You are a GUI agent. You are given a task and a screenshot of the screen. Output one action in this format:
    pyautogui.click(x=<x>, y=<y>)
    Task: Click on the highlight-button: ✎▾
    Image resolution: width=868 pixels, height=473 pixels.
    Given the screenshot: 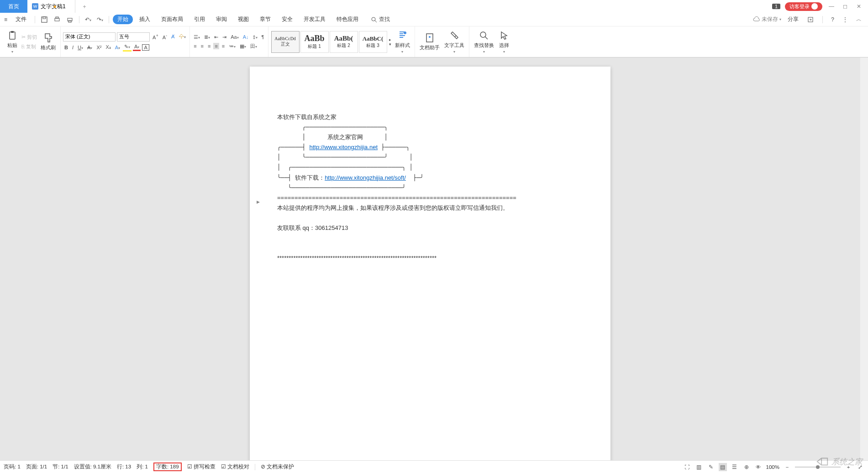 What is the action you would take?
    pyautogui.click(x=127, y=47)
    